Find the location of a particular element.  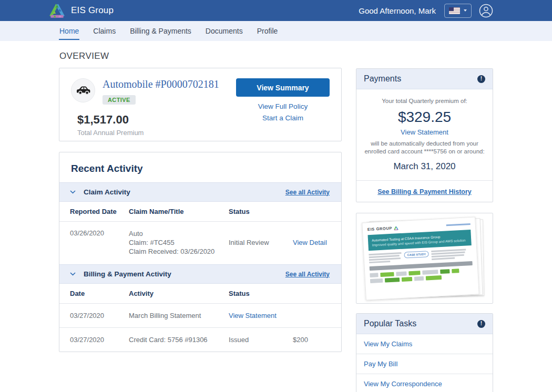

total-annual-premium-label: Total Annual Premium is located at coordinates (148, 132).